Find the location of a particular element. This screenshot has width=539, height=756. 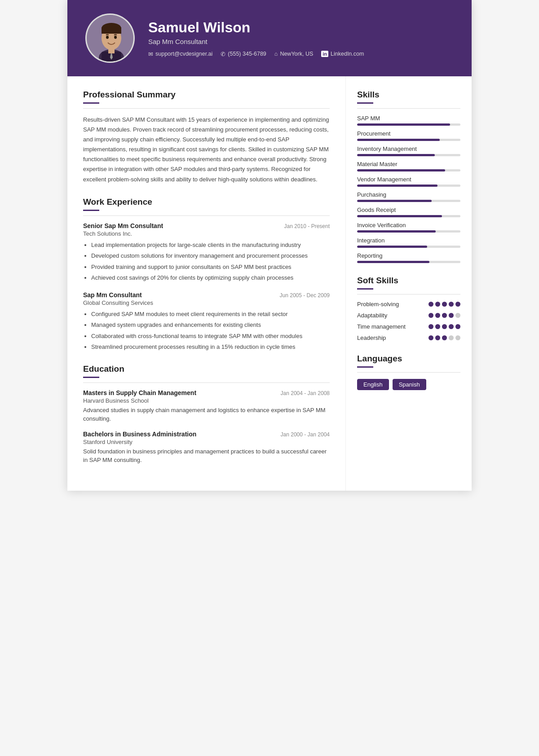

soft-skills-list: Problem-solving Adaptability Time manage… is located at coordinates (409, 321).